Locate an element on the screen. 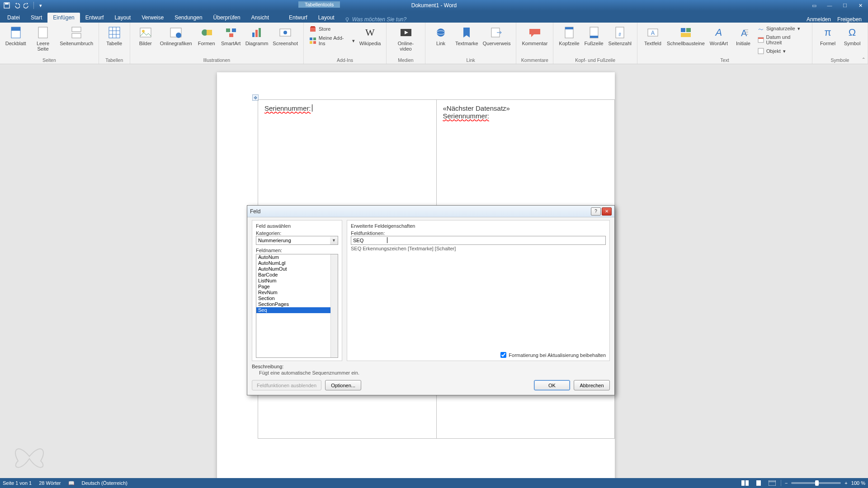 The width and height of the screenshot is (868, 488). print-layout-icon is located at coordinates (759, 483).